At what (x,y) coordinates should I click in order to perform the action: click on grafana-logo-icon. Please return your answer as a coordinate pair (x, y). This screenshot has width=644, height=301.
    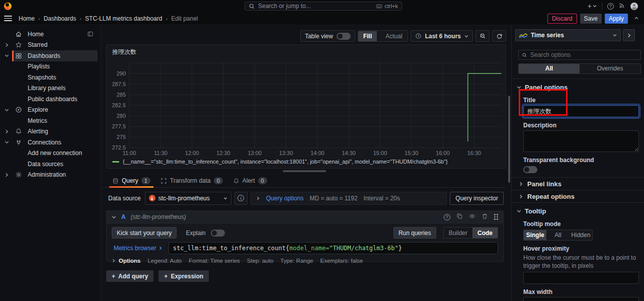
    Looking at the image, I should click on (8, 6).